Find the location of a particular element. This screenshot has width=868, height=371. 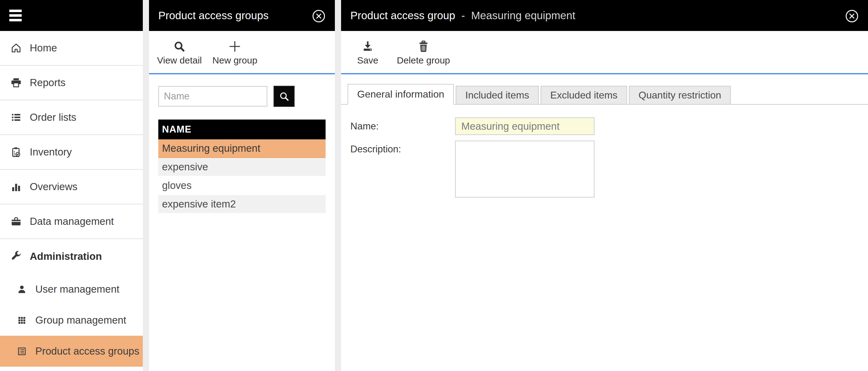

view-detail-button: View detail is located at coordinates (179, 52).